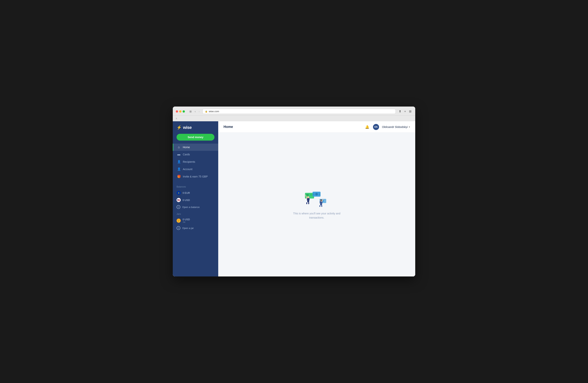 The width and height of the screenshot is (588, 383). What do you see at coordinates (376, 127) in the screenshot?
I see `avatar: OS` at bounding box center [376, 127].